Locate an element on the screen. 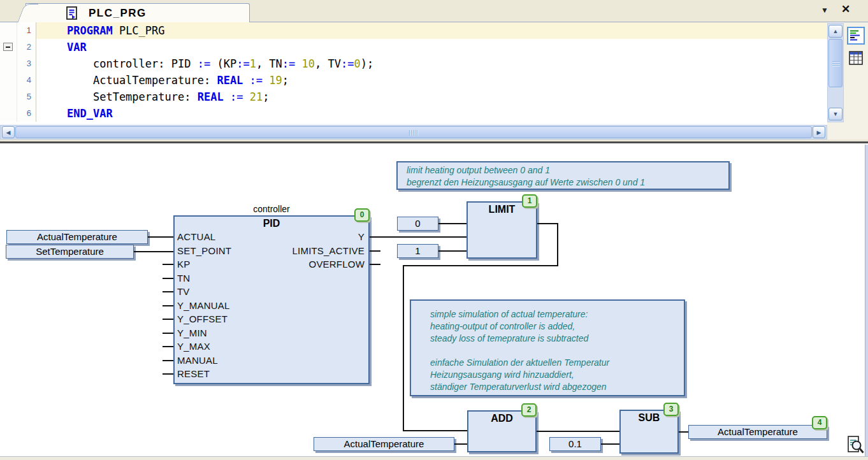 Image resolution: width=868 pixels, height=460 pixels. code-segment-pl: ActualTemperature: is located at coordinates (141, 80).